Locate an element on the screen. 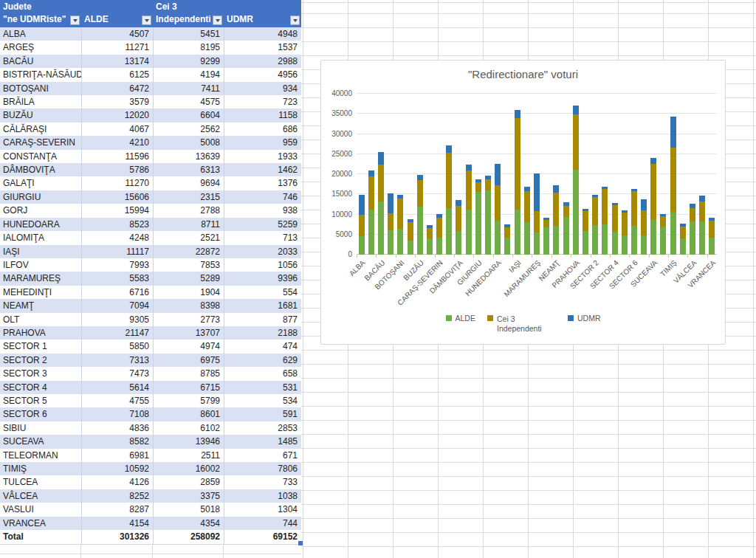 The image size is (756, 558). value-cell: 629 is located at coordinates (263, 360).